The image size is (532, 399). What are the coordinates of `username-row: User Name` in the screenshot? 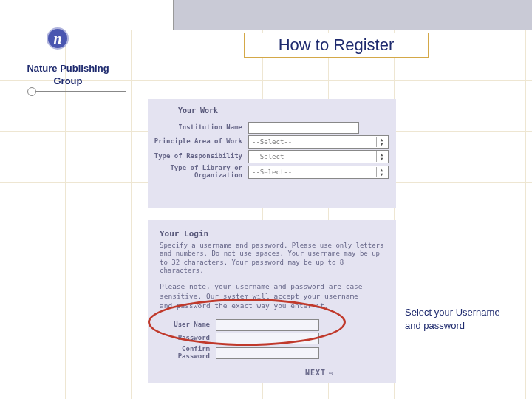 It's located at (272, 325).